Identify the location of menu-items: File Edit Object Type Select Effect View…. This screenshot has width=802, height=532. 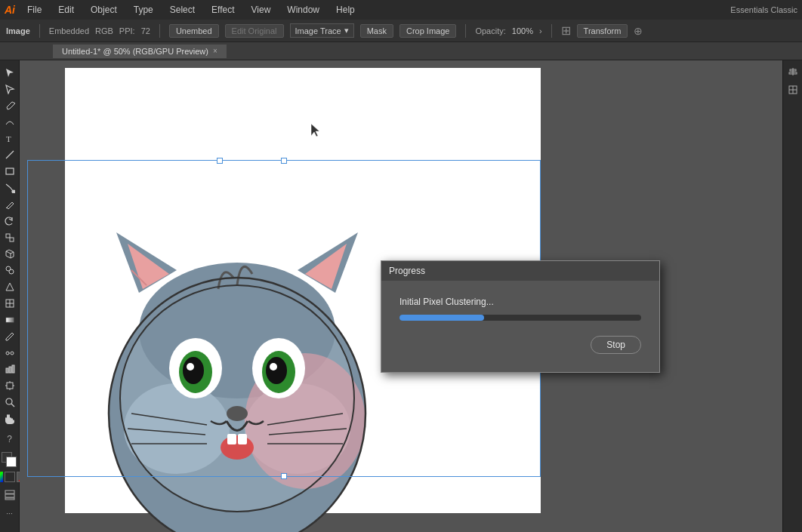
(378, 10).